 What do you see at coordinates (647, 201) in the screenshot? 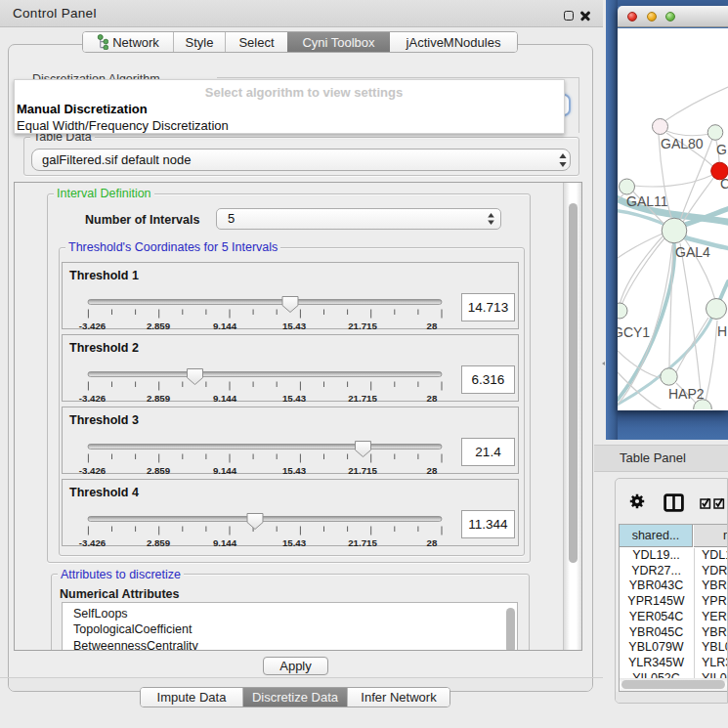
I see `svg-text: GAL11` at bounding box center [647, 201].